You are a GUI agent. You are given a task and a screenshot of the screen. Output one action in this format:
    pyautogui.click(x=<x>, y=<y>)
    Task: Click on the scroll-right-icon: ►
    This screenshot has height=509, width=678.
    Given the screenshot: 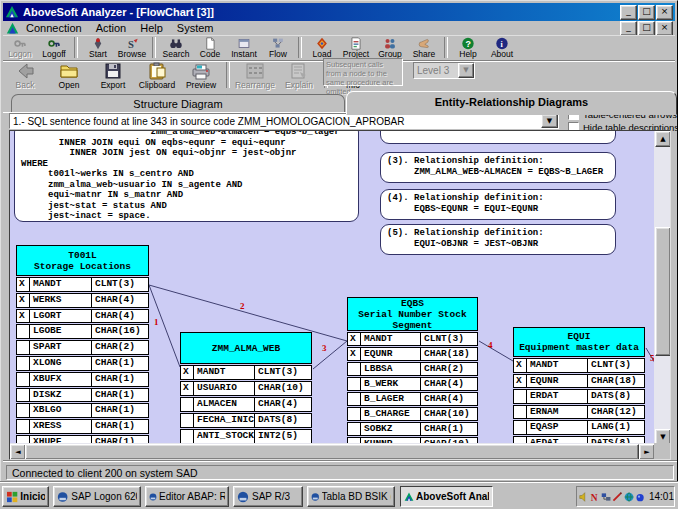 What is the action you would take?
    pyautogui.click(x=647, y=452)
    